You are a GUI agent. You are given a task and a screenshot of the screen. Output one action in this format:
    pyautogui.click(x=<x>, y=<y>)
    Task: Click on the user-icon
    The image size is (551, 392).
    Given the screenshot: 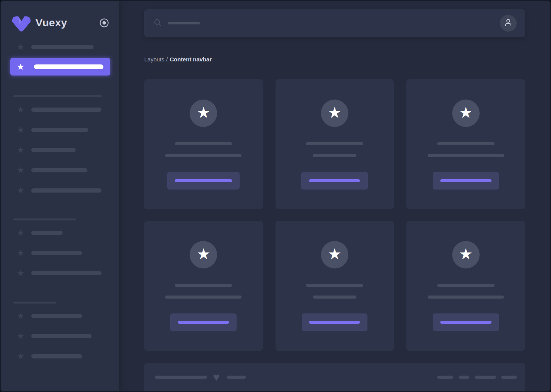 What is the action you would take?
    pyautogui.click(x=508, y=23)
    